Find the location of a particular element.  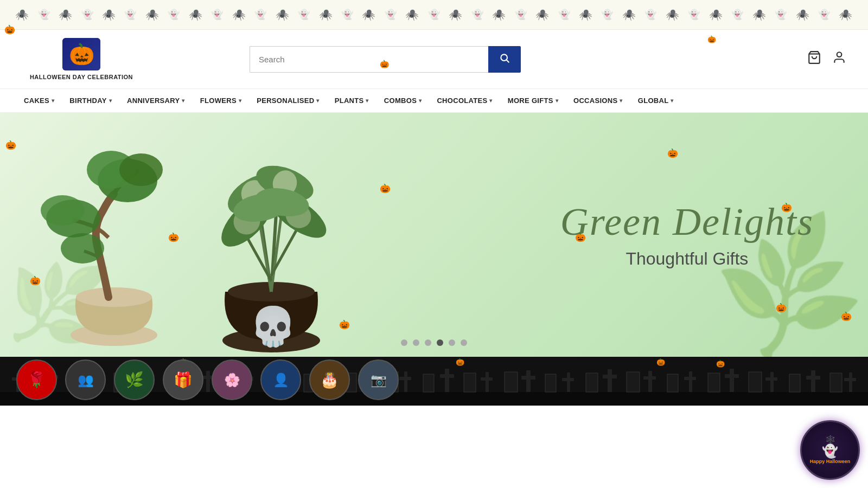

ghost-deco-17: 👻 is located at coordinates (737, 15).